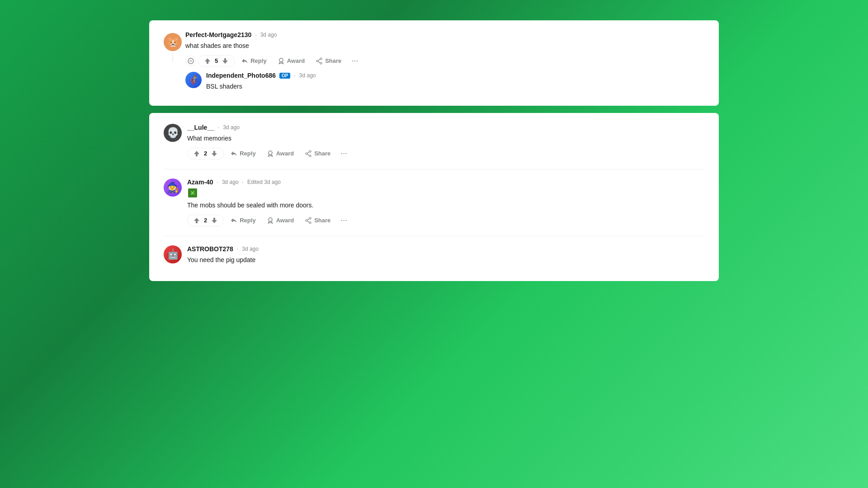  Describe the element at coordinates (214, 221) in the screenshot. I see `downvote-icon-azam` at that location.